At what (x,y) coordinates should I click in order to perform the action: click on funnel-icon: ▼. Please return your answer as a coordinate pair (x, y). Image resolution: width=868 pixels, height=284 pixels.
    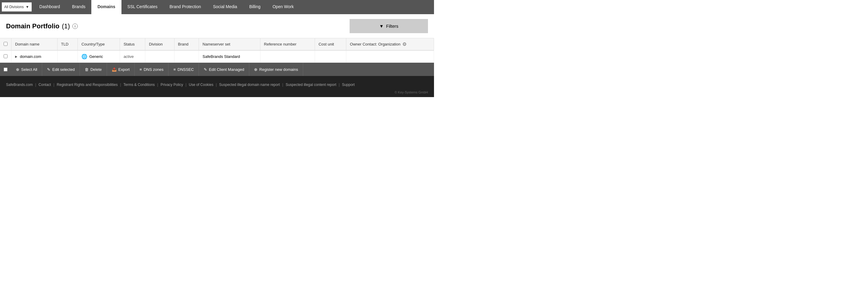
    Looking at the image, I should click on (381, 26).